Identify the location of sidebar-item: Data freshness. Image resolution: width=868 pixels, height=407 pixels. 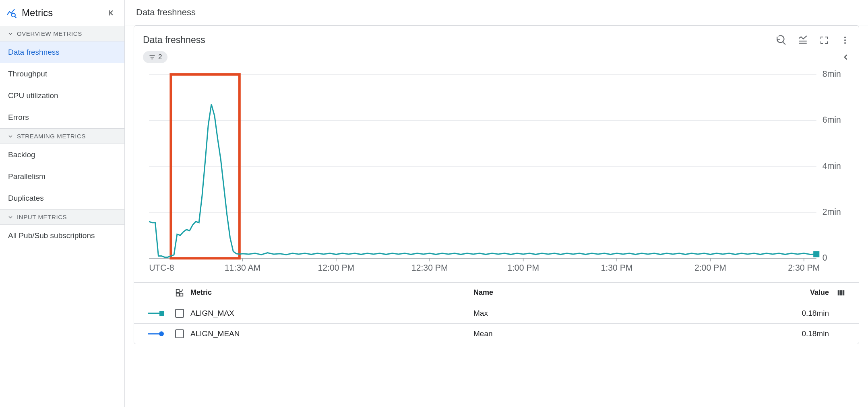
(62, 52).